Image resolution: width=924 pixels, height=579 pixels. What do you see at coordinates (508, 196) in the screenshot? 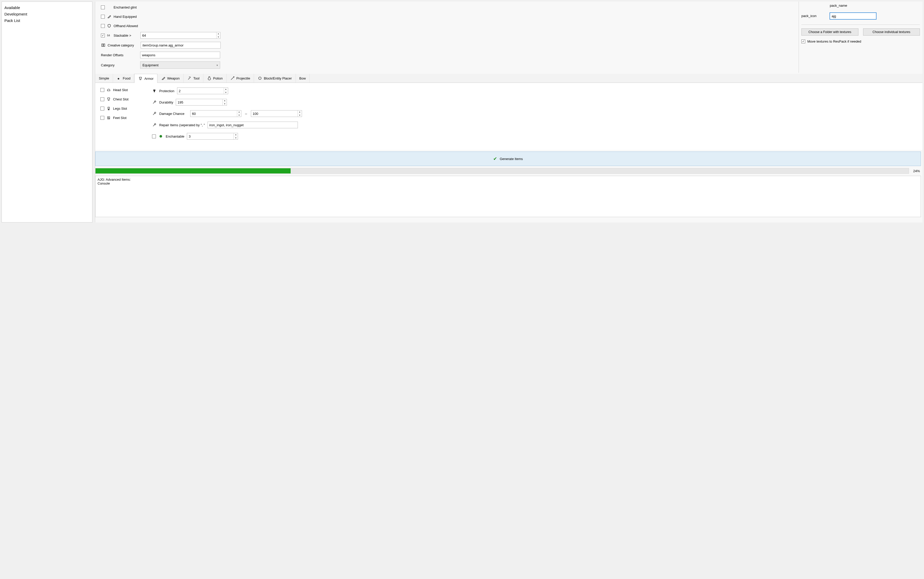
I see `console-output: AJG: Advanced Items: Console` at bounding box center [508, 196].